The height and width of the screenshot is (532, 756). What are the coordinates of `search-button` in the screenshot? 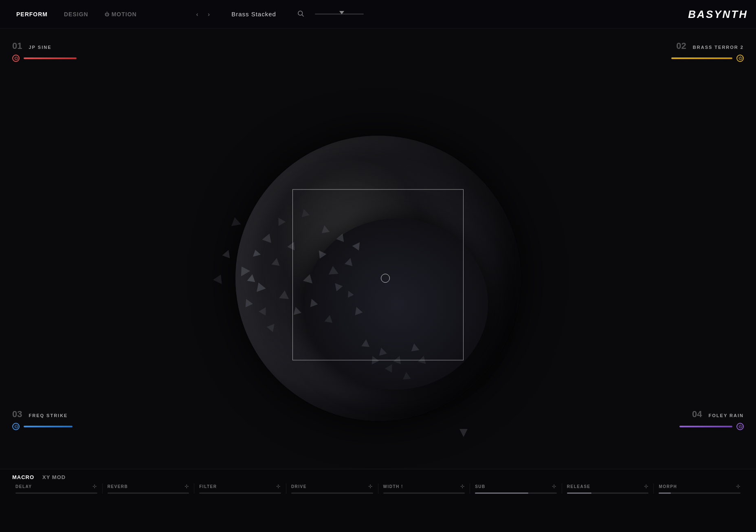 It's located at (301, 14).